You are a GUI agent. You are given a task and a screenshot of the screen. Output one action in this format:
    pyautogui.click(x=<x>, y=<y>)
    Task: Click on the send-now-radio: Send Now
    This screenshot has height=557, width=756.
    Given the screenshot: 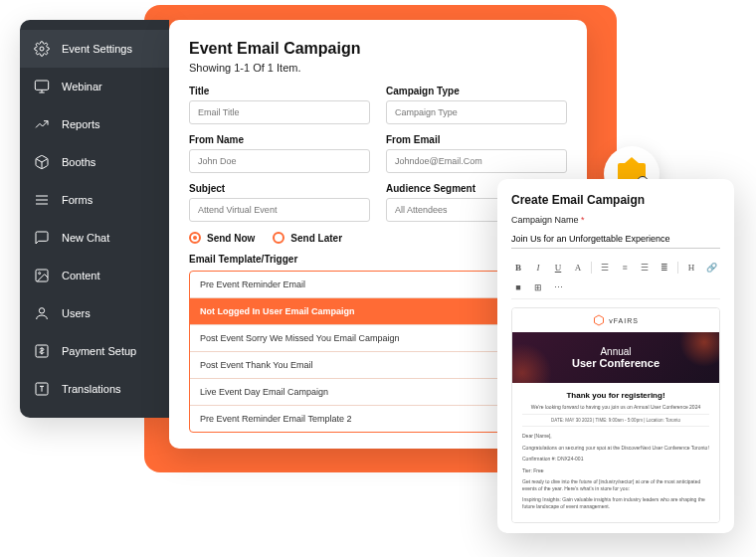 What is the action you would take?
    pyautogui.click(x=222, y=238)
    